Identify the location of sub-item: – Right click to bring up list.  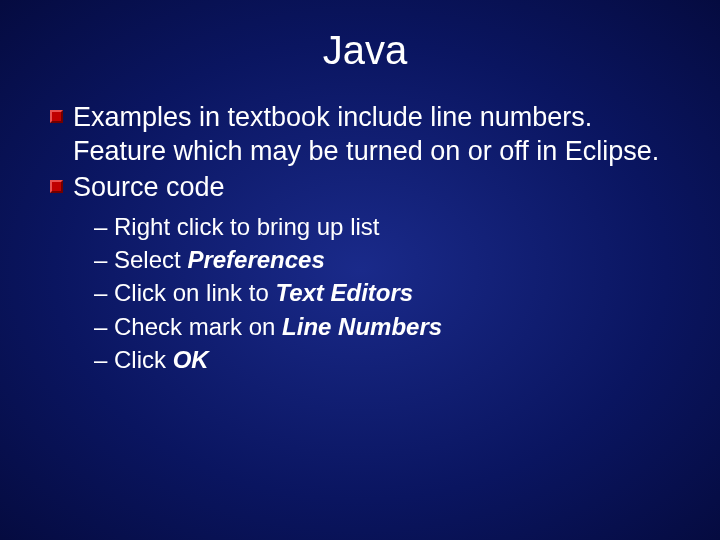
(387, 226).